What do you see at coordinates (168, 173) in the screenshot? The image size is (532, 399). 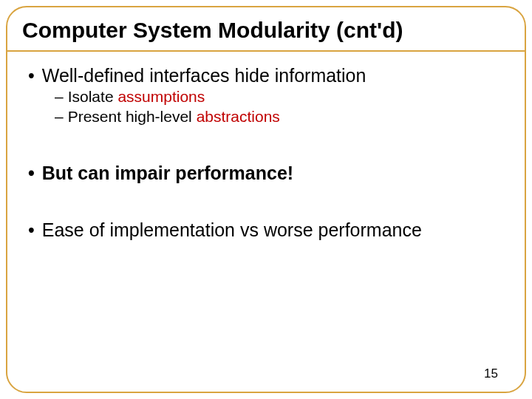 I see `bullet-2-text: But can impair performance!` at bounding box center [168, 173].